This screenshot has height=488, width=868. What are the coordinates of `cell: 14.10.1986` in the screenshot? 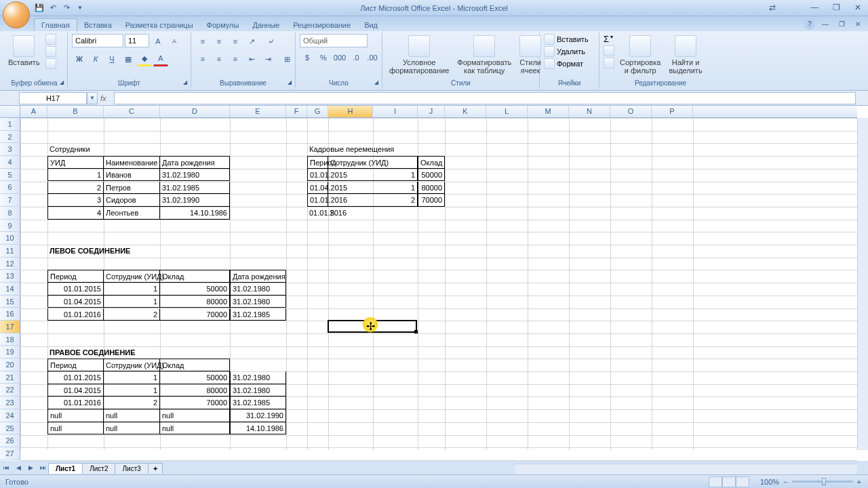 It's located at (258, 428).